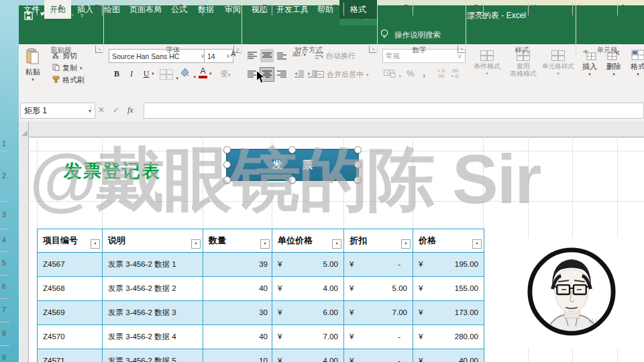 The width and height of the screenshot is (644, 362). What do you see at coordinates (533, 8) in the screenshot?
I see `col-header-H: H` at bounding box center [533, 8].